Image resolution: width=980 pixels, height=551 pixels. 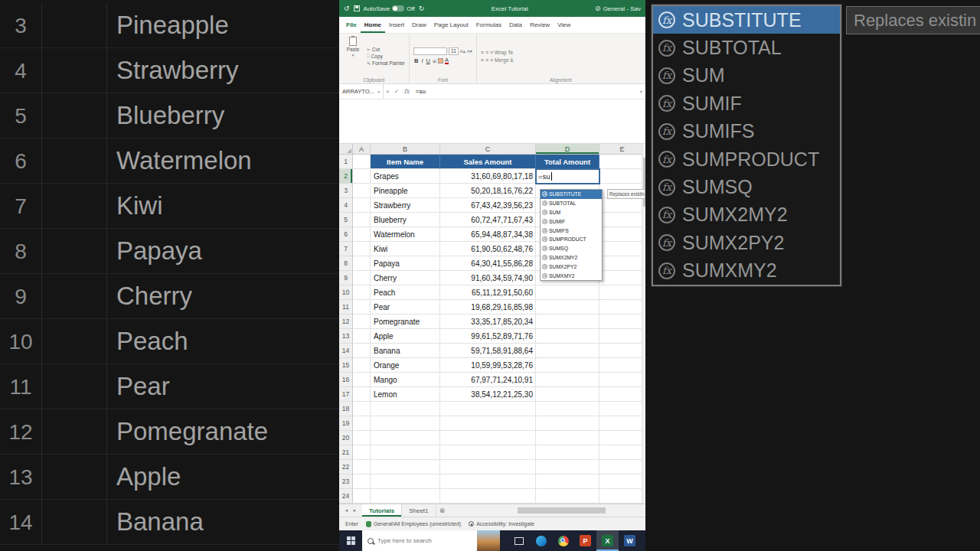 What do you see at coordinates (361, 482) in the screenshot?
I see `cell-A23` at bounding box center [361, 482].